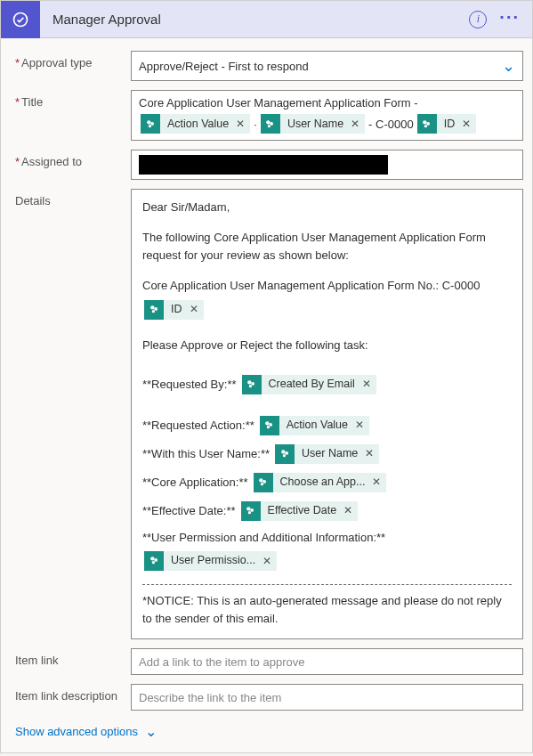 The image size is (533, 756). I want to click on item-link-input: Add a link to the item to approve, so click(327, 662).